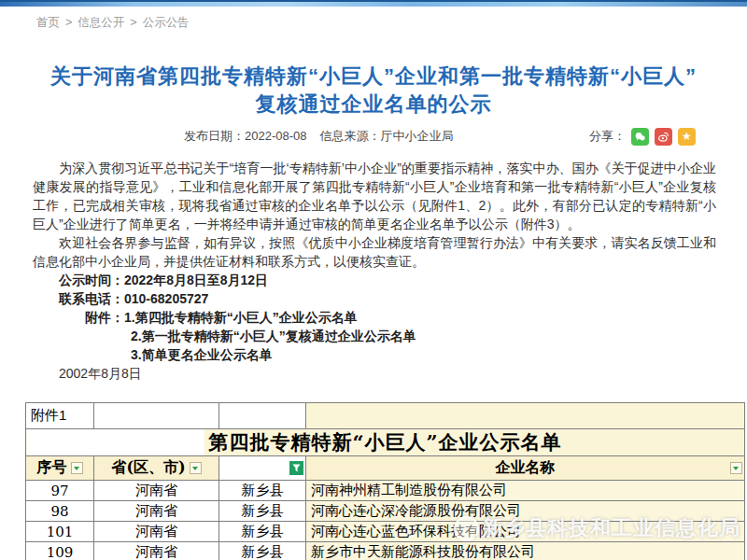 The height and width of the screenshot is (560, 747). I want to click on cell-company: 河南心连心深冷能源股份有限公司, so click(526, 511).